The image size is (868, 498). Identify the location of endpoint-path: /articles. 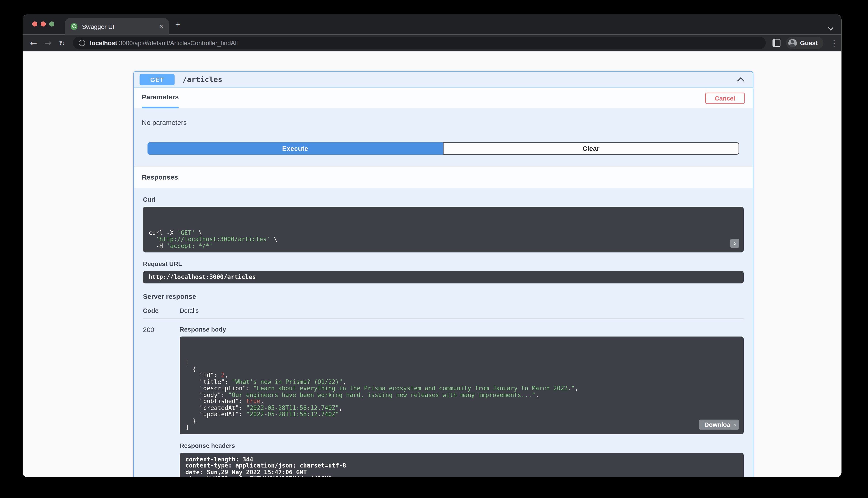
(203, 79).